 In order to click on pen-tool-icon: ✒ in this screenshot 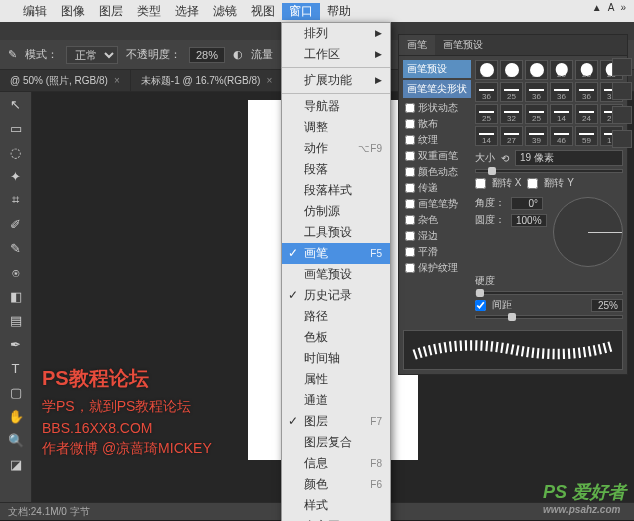, I will do `click(16, 344)`.